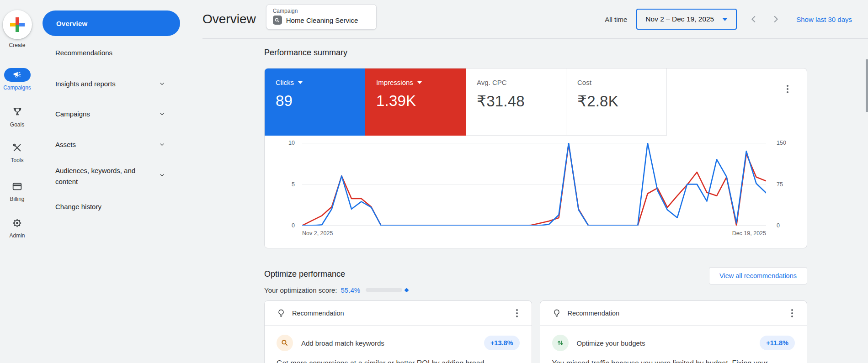 Image resolution: width=868 pixels, height=363 pixels. I want to click on campaign-selector: Campaign Home Cleaning Service, so click(321, 17).